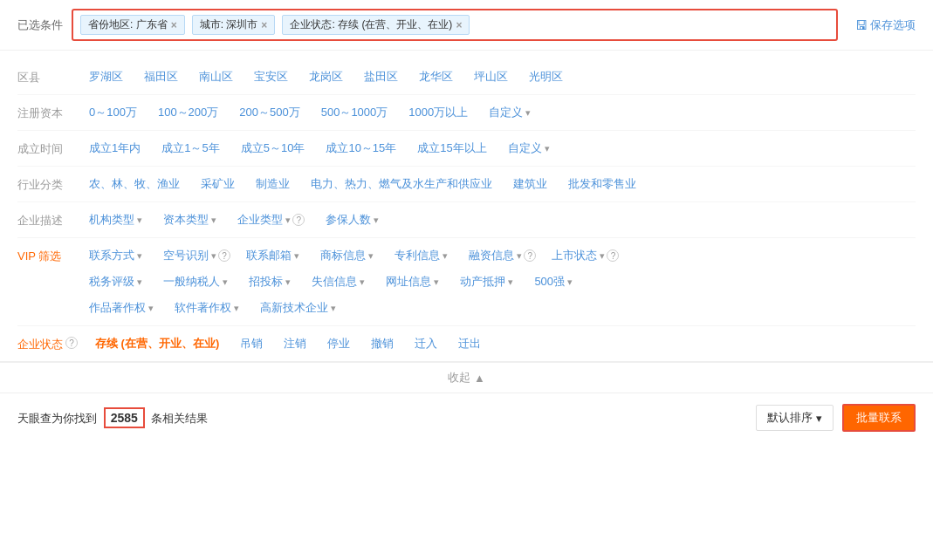  Describe the element at coordinates (251, 344) in the screenshot. I see `status-item-revoked: 吊销` at that location.